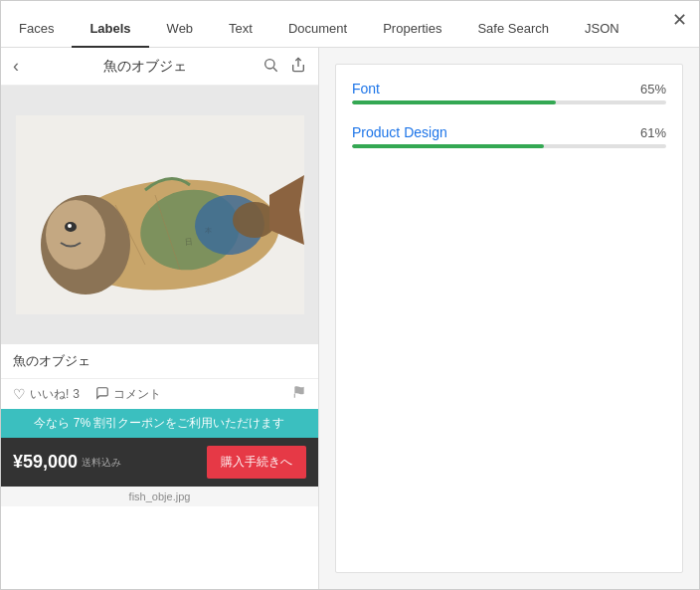  Describe the element at coordinates (36, 30) in the screenshot. I see `tab-faces: Faces` at that location.